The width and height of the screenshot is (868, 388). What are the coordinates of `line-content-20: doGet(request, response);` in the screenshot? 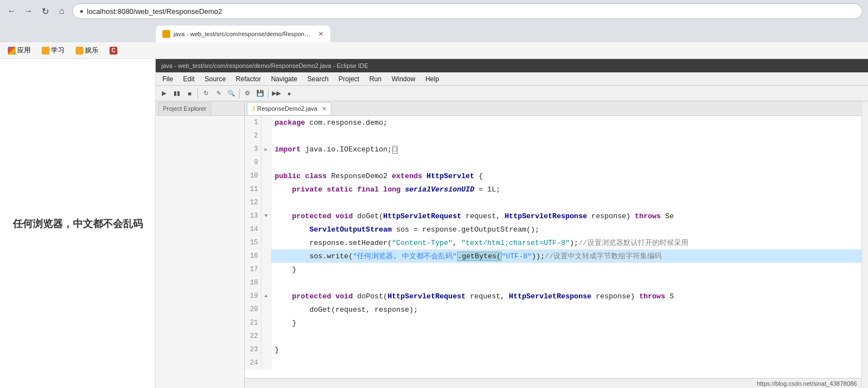 It's located at (566, 310).